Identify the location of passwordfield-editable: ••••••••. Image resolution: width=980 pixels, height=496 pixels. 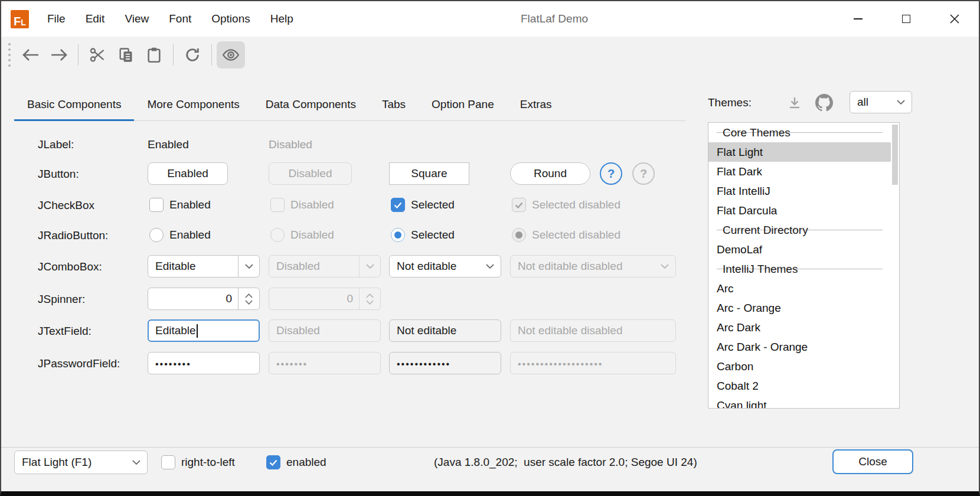
(204, 363).